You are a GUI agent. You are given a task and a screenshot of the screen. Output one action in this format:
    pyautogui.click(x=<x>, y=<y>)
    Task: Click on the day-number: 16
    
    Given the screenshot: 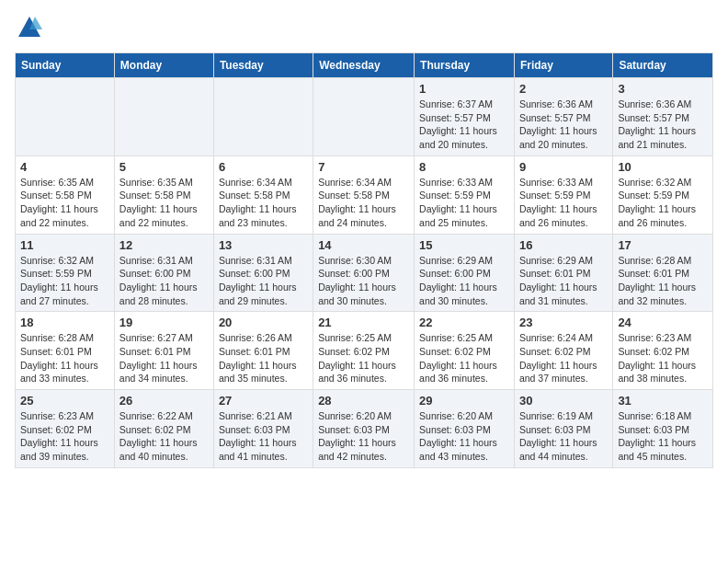 What is the action you would take?
    pyautogui.click(x=563, y=245)
    